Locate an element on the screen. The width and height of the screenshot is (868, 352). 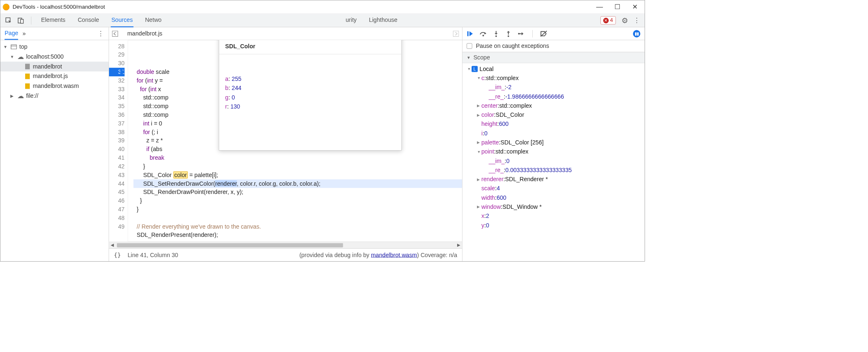
pause-caught-checkbox is located at coordinates (469, 46).